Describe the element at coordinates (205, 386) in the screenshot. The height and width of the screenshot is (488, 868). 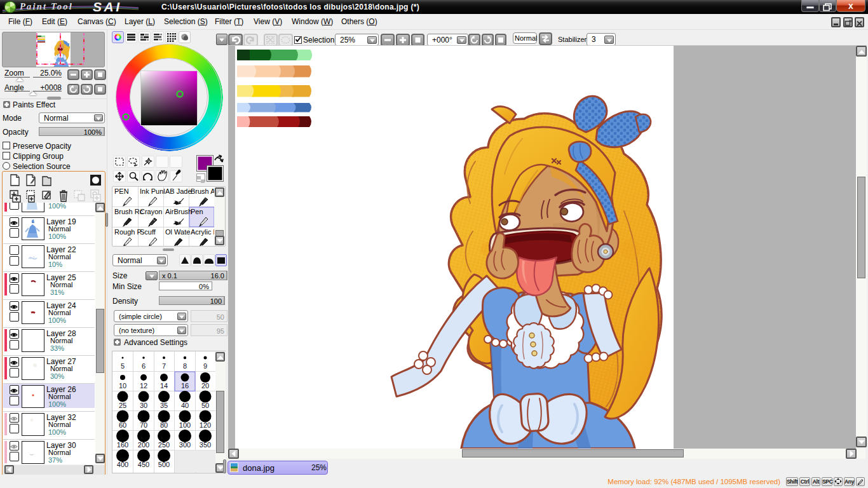
I see `svg-text: 20` at that location.